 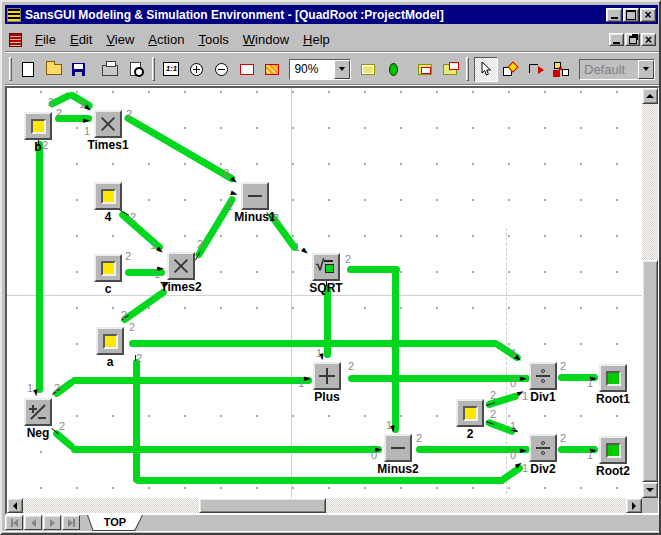 What do you see at coordinates (166, 40) in the screenshot?
I see `menu-action: Action` at bounding box center [166, 40].